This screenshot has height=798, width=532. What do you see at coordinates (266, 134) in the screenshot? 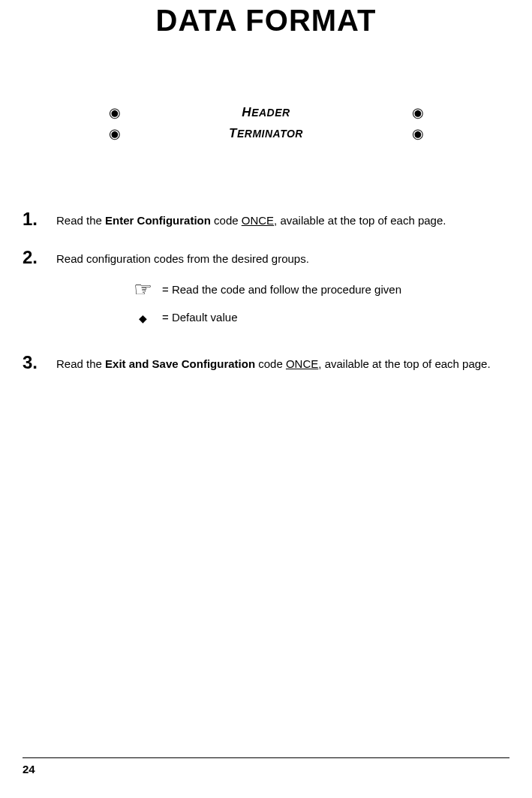
I see `toc-label: TERMINATOR` at bounding box center [266, 134].